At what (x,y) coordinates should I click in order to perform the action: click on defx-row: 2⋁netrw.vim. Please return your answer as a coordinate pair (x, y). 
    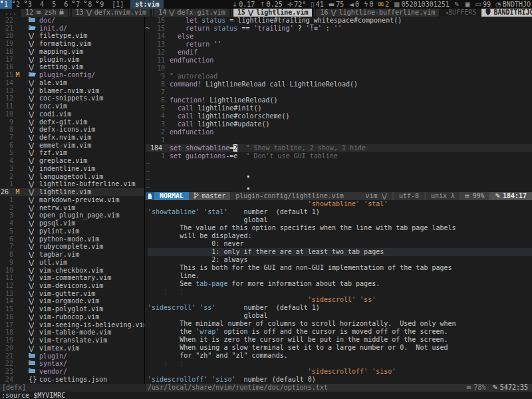
    Looking at the image, I should click on (72, 208).